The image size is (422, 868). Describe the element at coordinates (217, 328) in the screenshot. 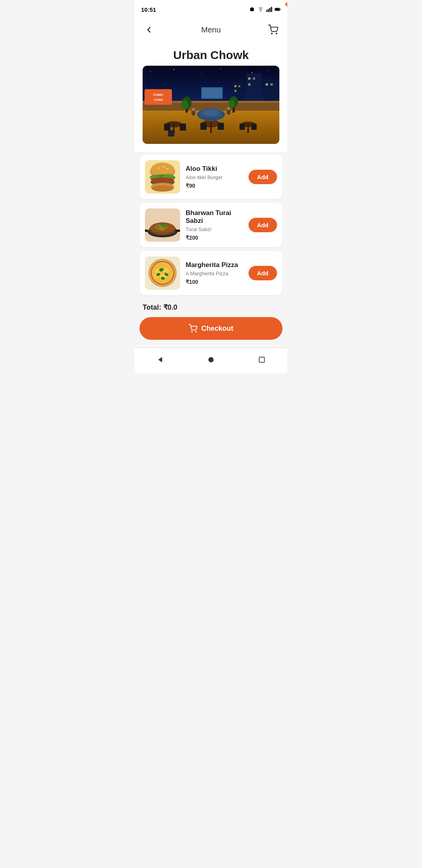

I see `checkout-label: Checkout` at that location.